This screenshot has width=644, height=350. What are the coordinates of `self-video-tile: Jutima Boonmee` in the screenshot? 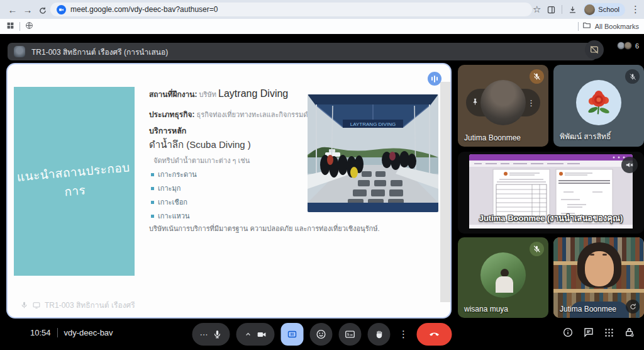 It's located at (599, 278).